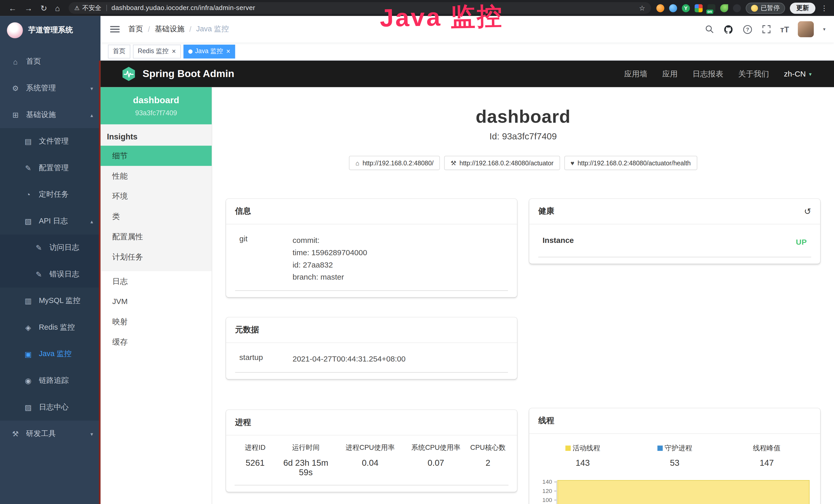 This screenshot has width=834, height=504. I want to click on sidebar-item-error-logs: ✎错误日志, so click(50, 275).